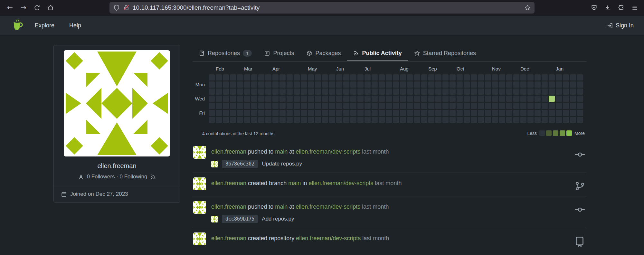  Describe the element at coordinates (248, 69) in the screenshot. I see `heatmap-month-label: Mar` at that location.